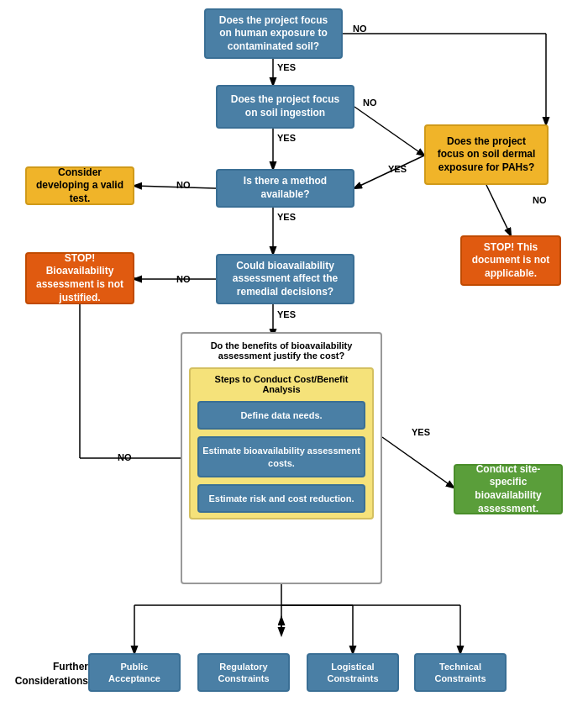 Image resolution: width=588 pixels, height=712 pixels. Describe the element at coordinates (286, 314) in the screenshot. I see `label-yes-q5: YES` at that location.